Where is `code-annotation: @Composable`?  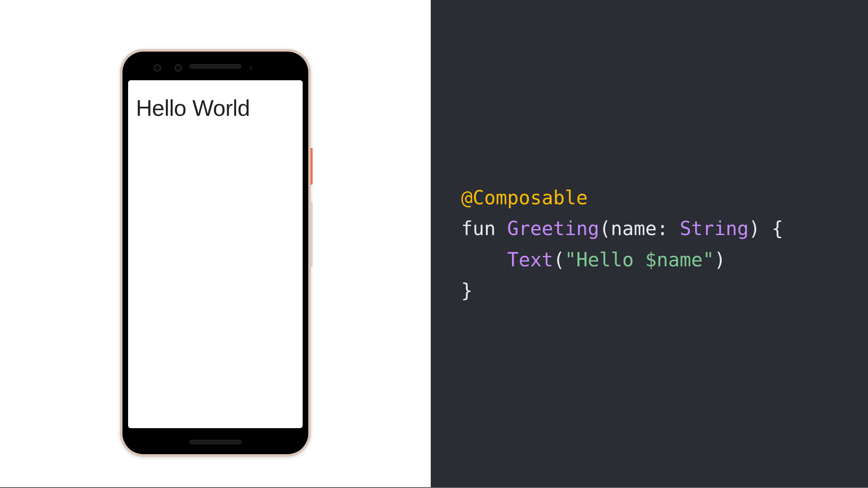 code-annotation: @Composable is located at coordinates (525, 198).